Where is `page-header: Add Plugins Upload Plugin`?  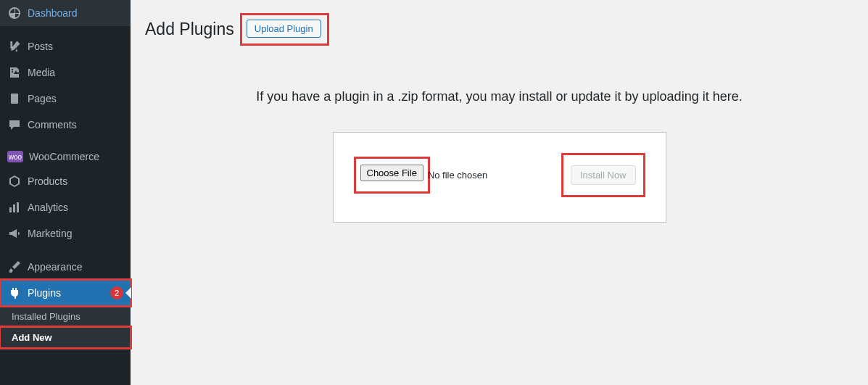 page-header: Add Plugins Upload Plugin is located at coordinates (499, 29).